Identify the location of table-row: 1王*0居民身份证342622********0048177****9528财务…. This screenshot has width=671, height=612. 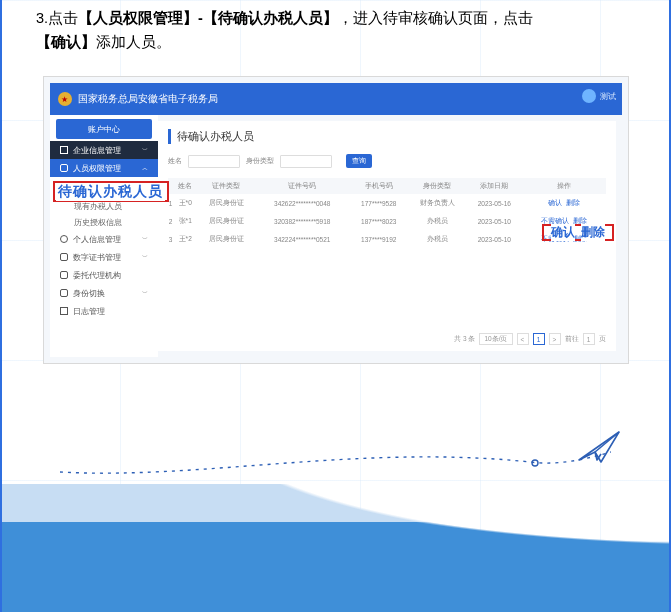
(387, 203).